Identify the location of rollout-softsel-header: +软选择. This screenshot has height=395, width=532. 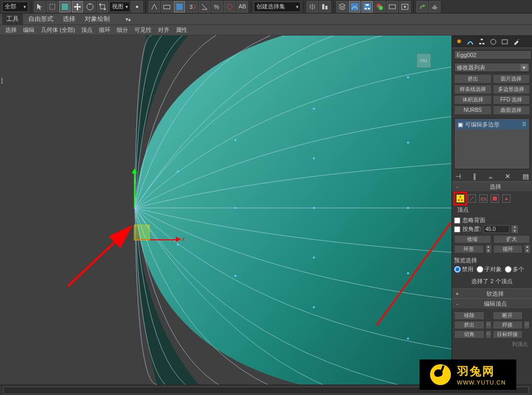
(492, 294).